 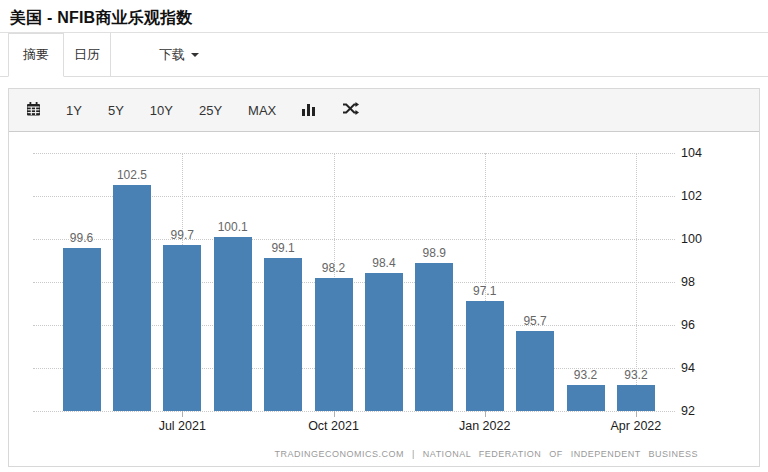 I want to click on bar-value-label: 95.7, so click(x=535, y=321).